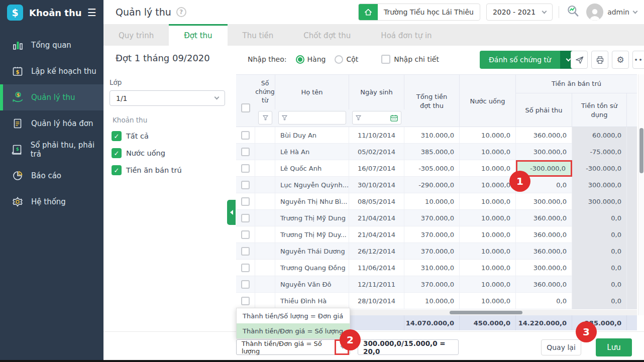 Image resolution: width=644 pixels, height=362 pixels. What do you see at coordinates (52, 202) in the screenshot?
I see `sidebar-item-6: Hệ thống` at bounding box center [52, 202].